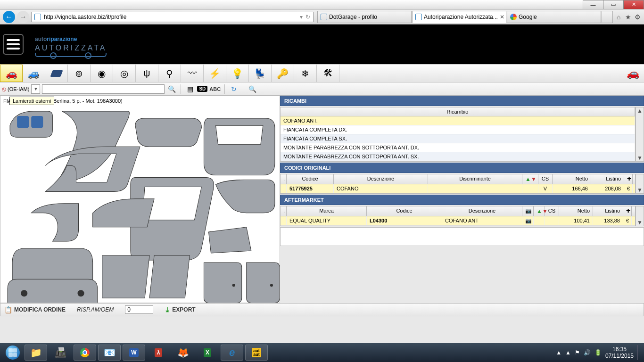 The height and width of the screenshot is (362, 644). Describe the element at coordinates (256, 353) in the screenshot. I see `taskbar-app: autaut` at that location.